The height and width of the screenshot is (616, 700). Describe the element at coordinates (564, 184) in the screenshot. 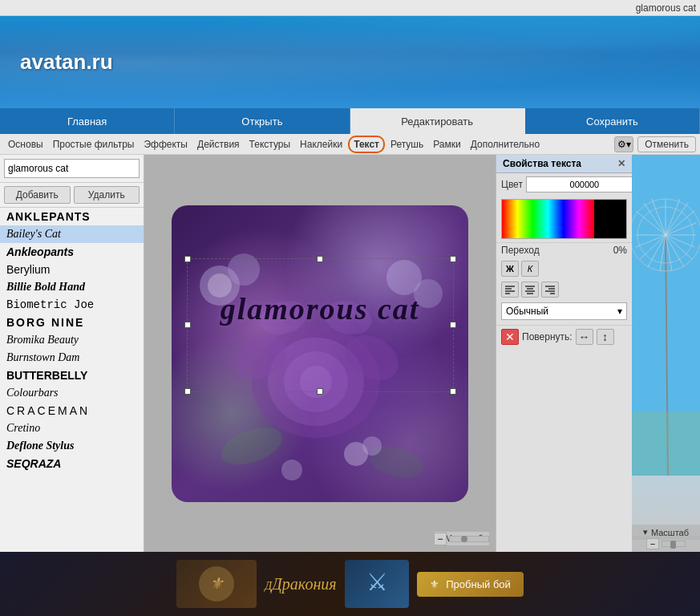

I see `color-row: Цвет` at that location.